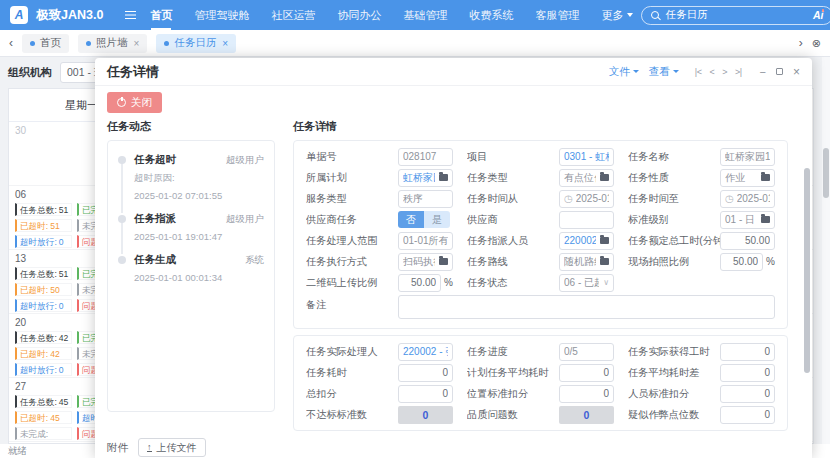 The width and height of the screenshot is (830, 458). Describe the element at coordinates (736, 16) in the screenshot. I see `global-search: 任务日历 Ai` at that location.